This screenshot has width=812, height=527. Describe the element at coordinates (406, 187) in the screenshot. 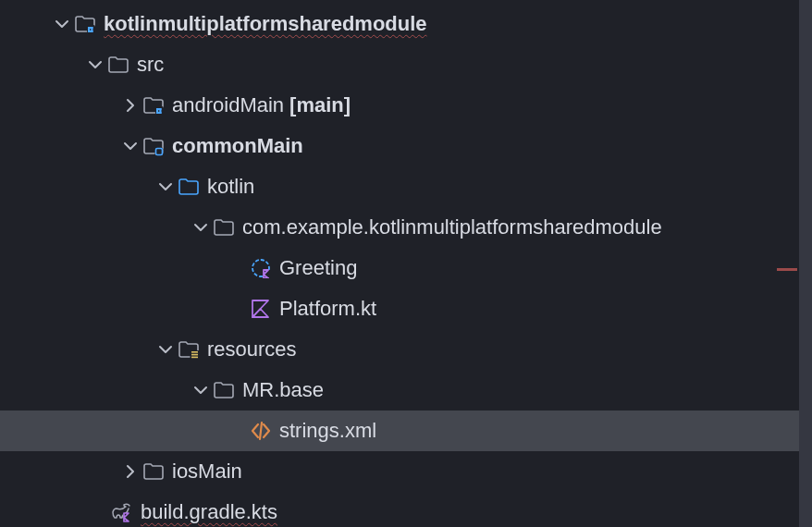

I see `tree-item-kotlin: kotlin` at that location.